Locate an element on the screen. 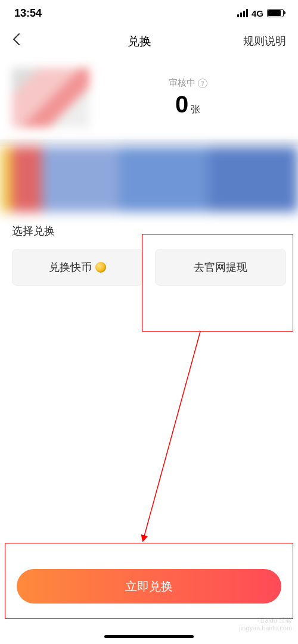 The image size is (298, 644). avatar is located at coordinates (51, 98).